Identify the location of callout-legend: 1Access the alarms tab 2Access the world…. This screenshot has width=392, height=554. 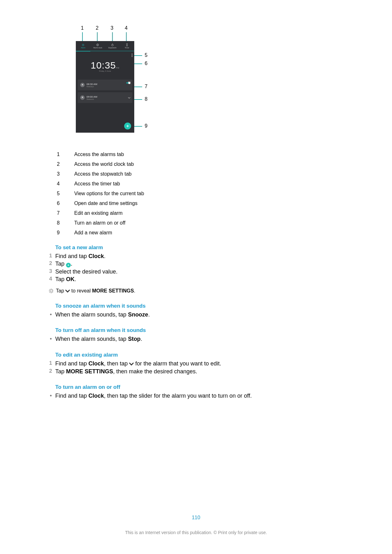
(196, 194).